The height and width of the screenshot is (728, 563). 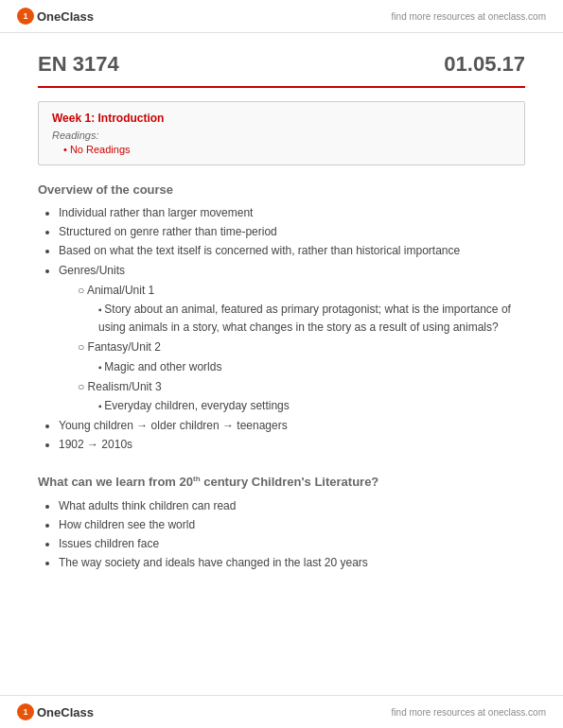 What do you see at coordinates (282, 535) in the screenshot?
I see `section2-bullets: What adults think children can read How …` at bounding box center [282, 535].